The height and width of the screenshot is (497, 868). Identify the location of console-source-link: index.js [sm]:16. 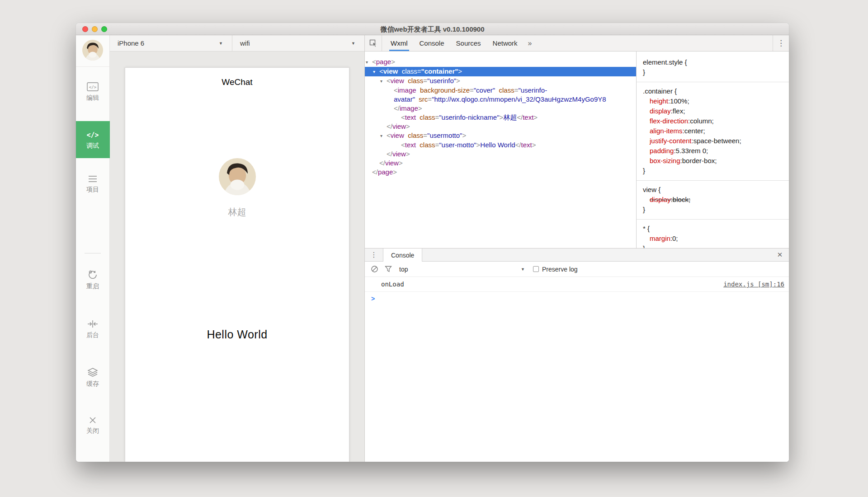
(754, 284).